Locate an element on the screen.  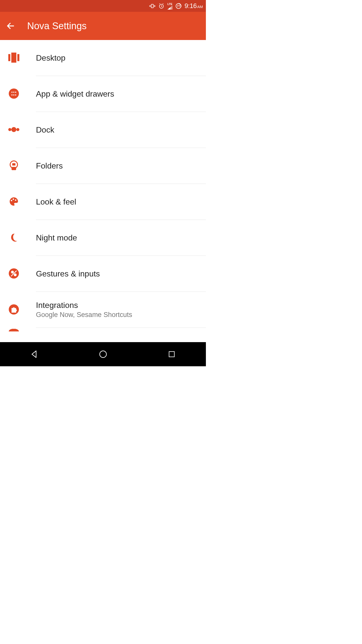
alarm-icon is located at coordinates (161, 6).